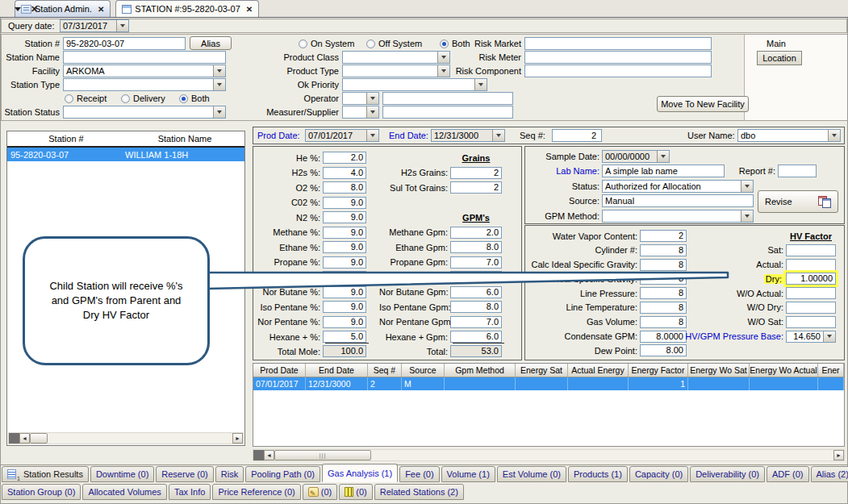  I want to click on tab-related-stations: Related Stations (2), so click(420, 492).